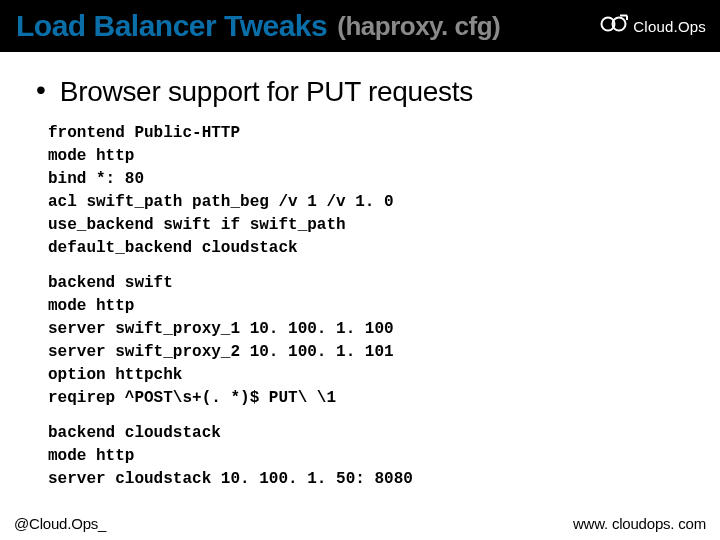 The image size is (720, 540). What do you see at coordinates (418, 26) in the screenshot?
I see `slide-subtitle: (haproxy. cfg)` at bounding box center [418, 26].